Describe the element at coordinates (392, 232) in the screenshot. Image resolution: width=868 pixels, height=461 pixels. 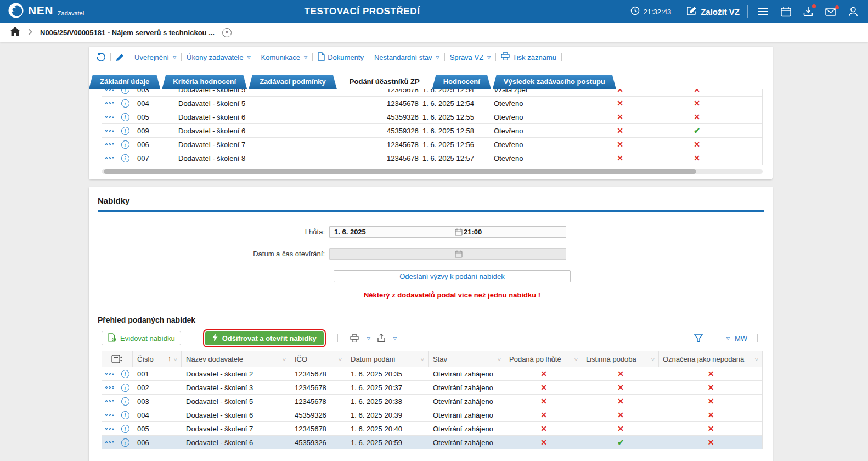
I see `deadline-date-value: 1. 6. 2025` at that location.